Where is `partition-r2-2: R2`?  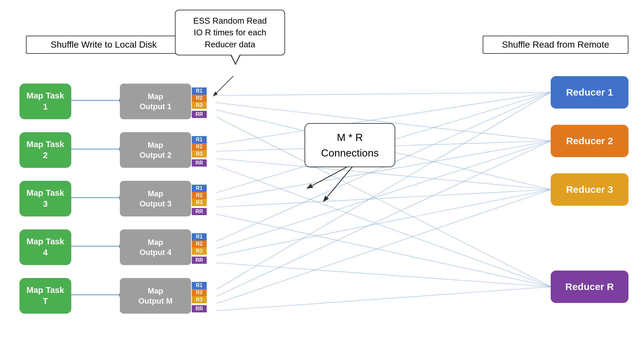 partition-r2-2: R2 is located at coordinates (199, 147).